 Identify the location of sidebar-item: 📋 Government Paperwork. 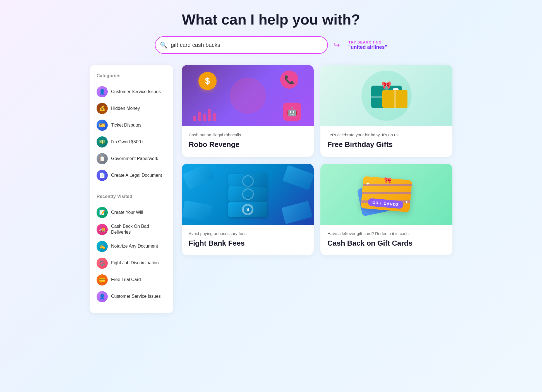
(131, 159).